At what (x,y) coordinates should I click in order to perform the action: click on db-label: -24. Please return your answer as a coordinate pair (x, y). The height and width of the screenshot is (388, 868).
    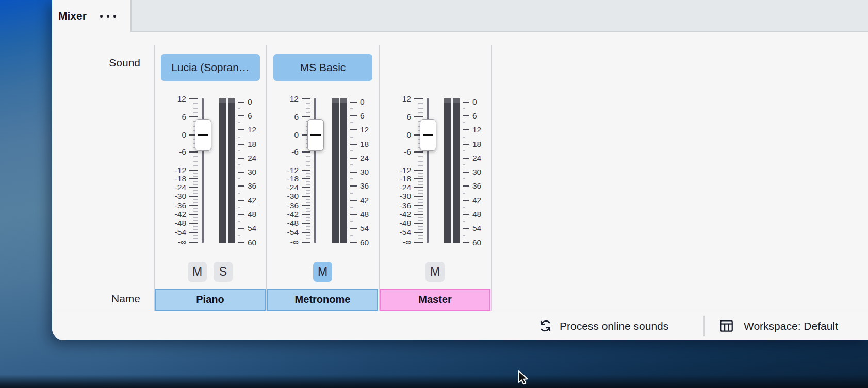
    Looking at the image, I should click on (395, 188).